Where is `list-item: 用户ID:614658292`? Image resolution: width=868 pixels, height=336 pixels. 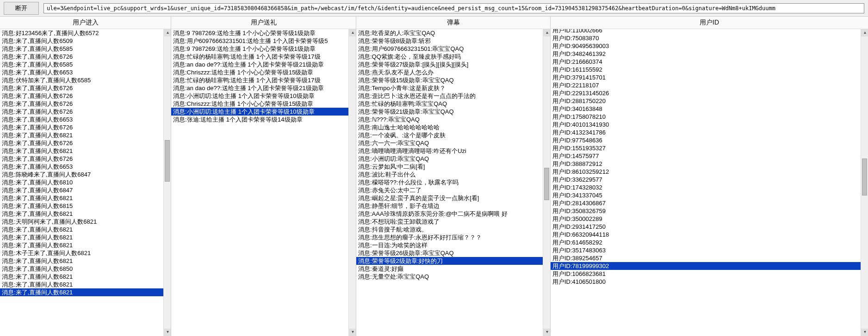
list-item: 用户ID:614658292 is located at coordinates (706, 242).